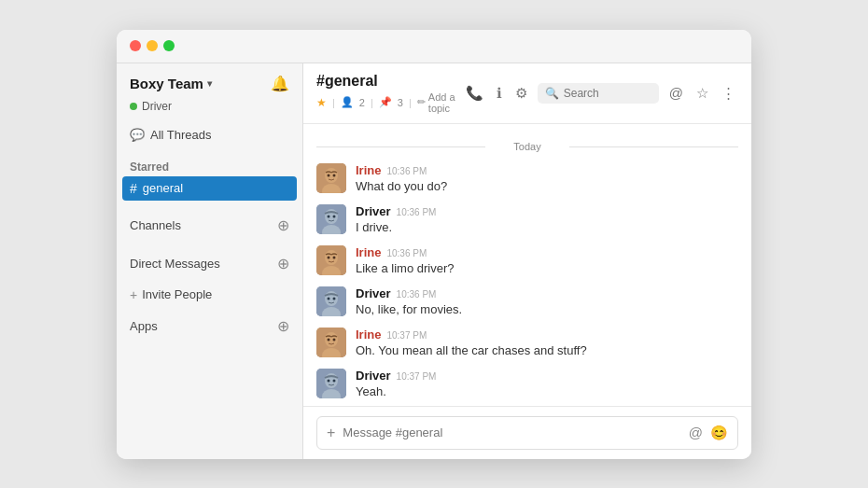  I want to click on members-count: 2, so click(362, 103).